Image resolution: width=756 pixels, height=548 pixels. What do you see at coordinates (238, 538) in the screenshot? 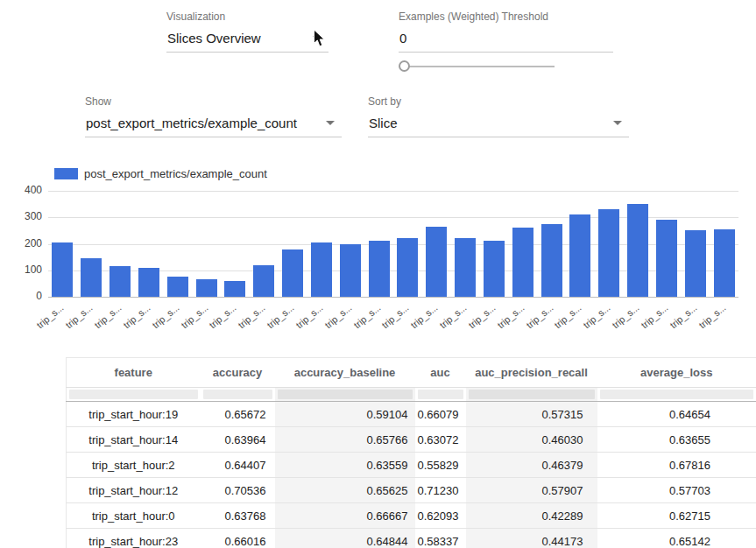
I see `metric-cell: 0.66016` at bounding box center [238, 538].